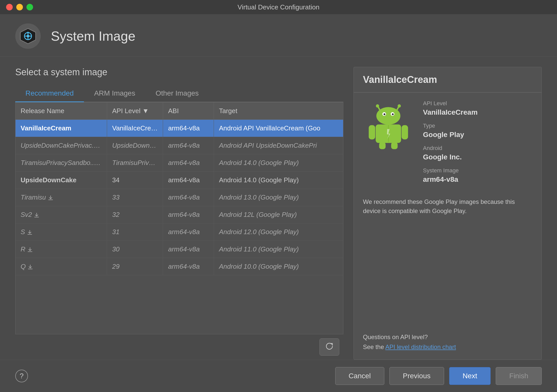  Describe the element at coordinates (179, 347) in the screenshot. I see `table-footer` at that location.